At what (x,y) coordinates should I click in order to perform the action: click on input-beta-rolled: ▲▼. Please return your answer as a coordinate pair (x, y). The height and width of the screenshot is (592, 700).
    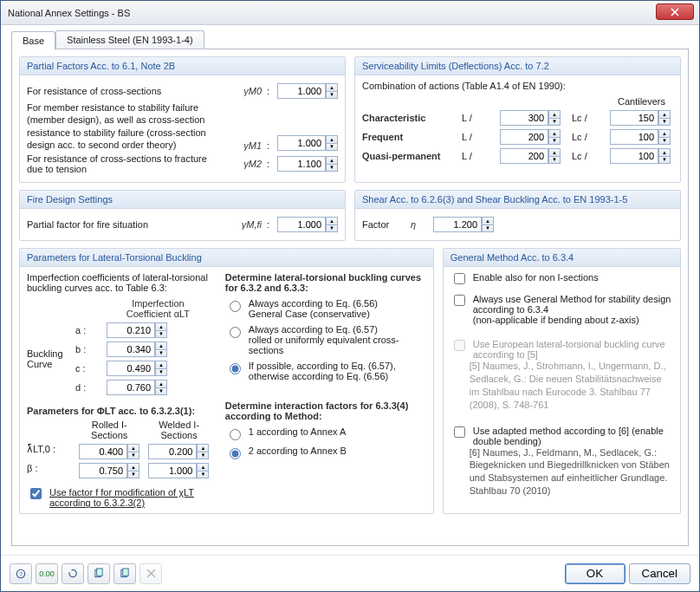
    Looking at the image, I should click on (109, 471).